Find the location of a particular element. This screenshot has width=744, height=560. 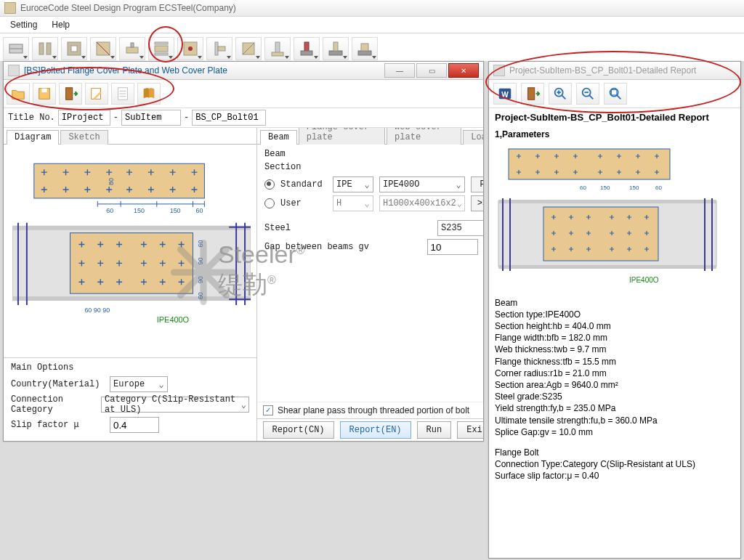

save-button is located at coordinates (44, 94).